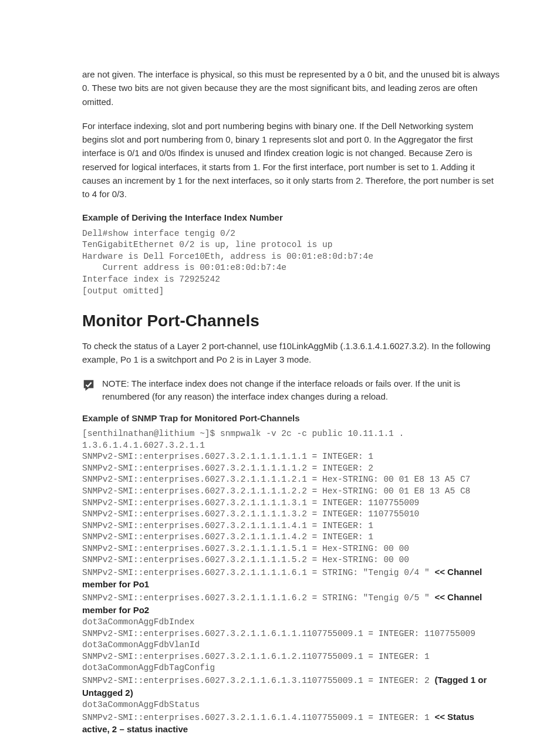 Image resolution: width=560 pixels, height=744 pixels. I want to click on example2-title: Example of SNMP Trap for Monitored Port-…, so click(292, 419).